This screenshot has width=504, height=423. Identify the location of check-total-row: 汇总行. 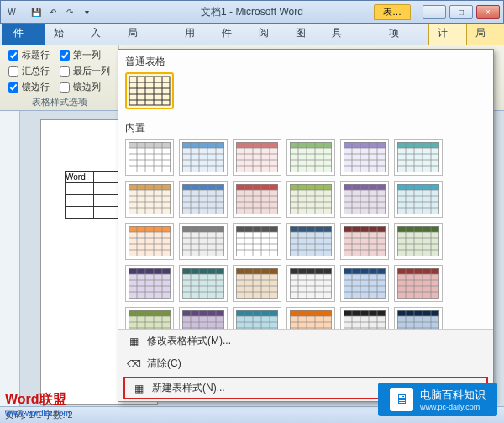
(29, 71).